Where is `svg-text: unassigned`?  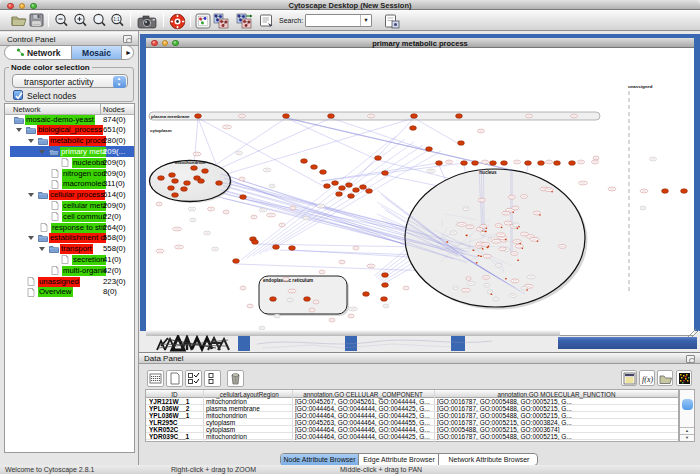 svg-text: unassigned is located at coordinates (640, 86).